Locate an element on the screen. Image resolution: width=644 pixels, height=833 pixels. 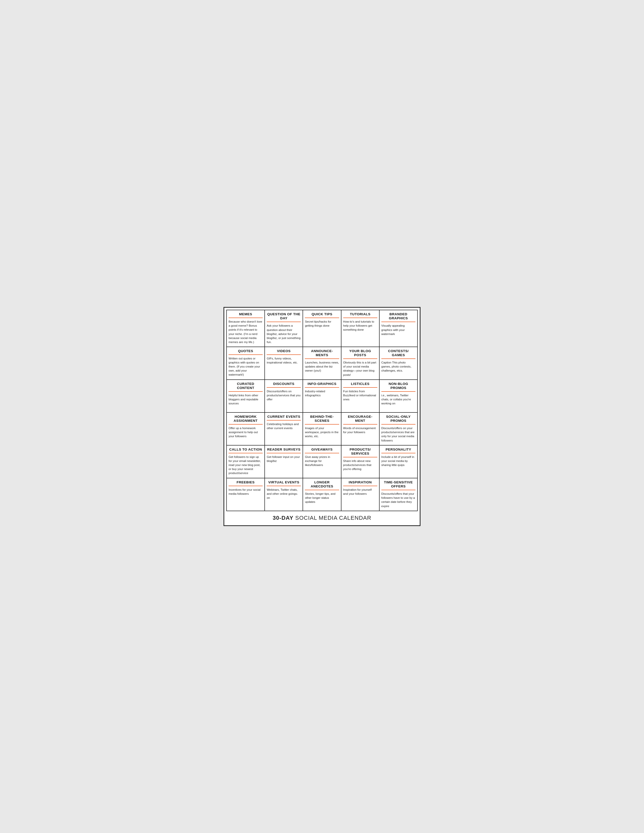
cell-title-15: HOMEWORK ASSIGNMENT is located at coordinates (246, 420).